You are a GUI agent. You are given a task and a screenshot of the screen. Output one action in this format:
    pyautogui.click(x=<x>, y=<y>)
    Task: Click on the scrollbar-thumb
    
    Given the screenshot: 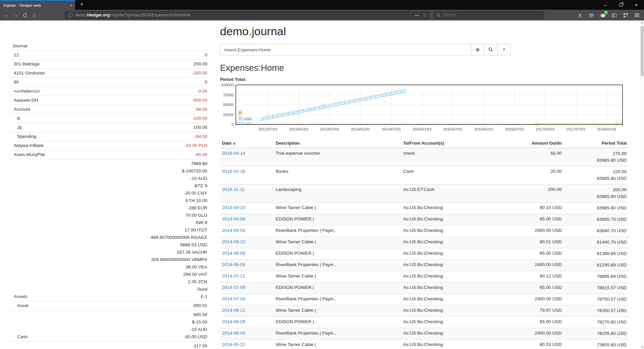 What is the action you would take?
    pyautogui.click(x=642, y=51)
    